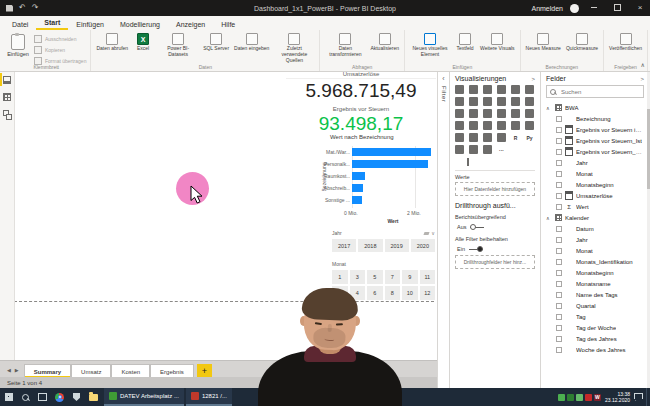  What do you see at coordinates (10, 8) in the screenshot?
I see `save-icon` at bounding box center [10, 8].